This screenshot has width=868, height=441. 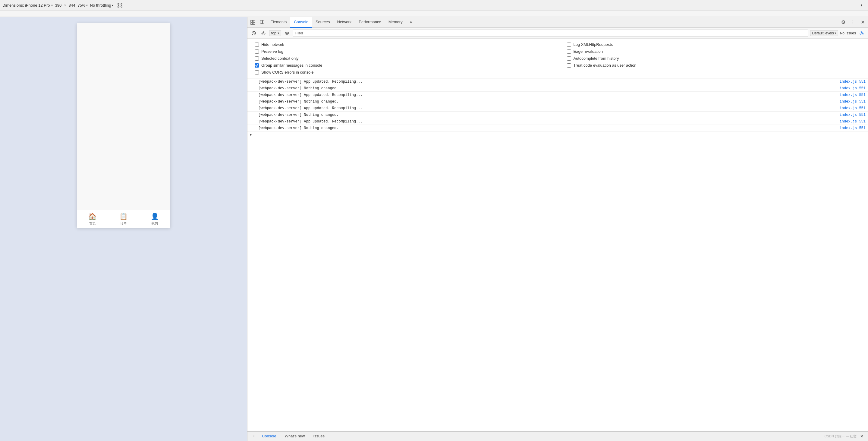 What do you see at coordinates (295, 436) in the screenshot?
I see `bottom-tab-whats-new: What's new` at bounding box center [295, 436].